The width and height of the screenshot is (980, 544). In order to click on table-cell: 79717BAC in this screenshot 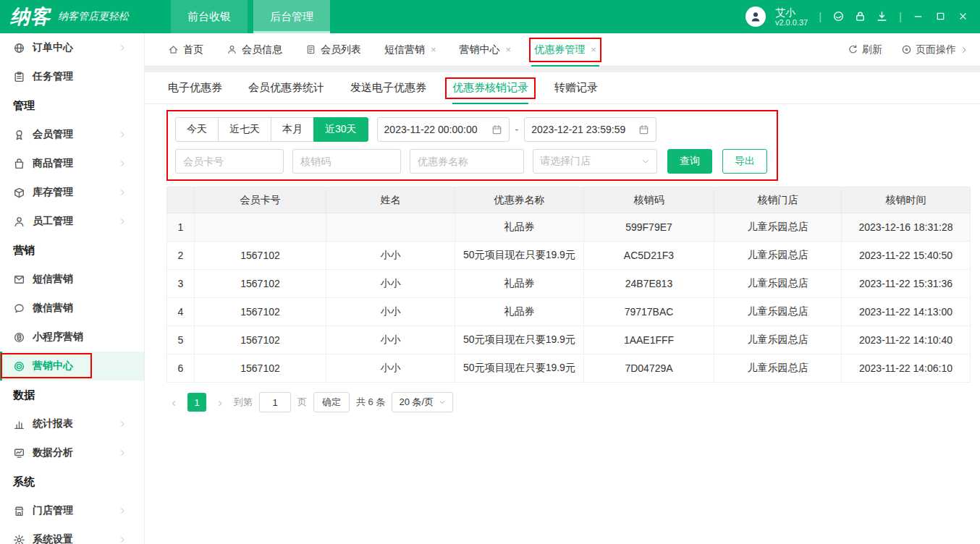, I will do `click(649, 313)`.